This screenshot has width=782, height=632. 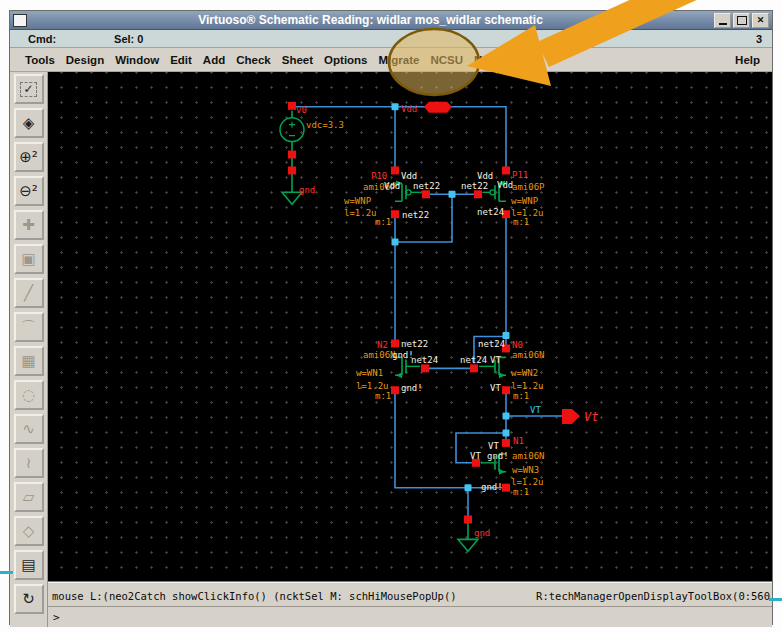 I want to click on instance-button: ◌, so click(x=29, y=395).